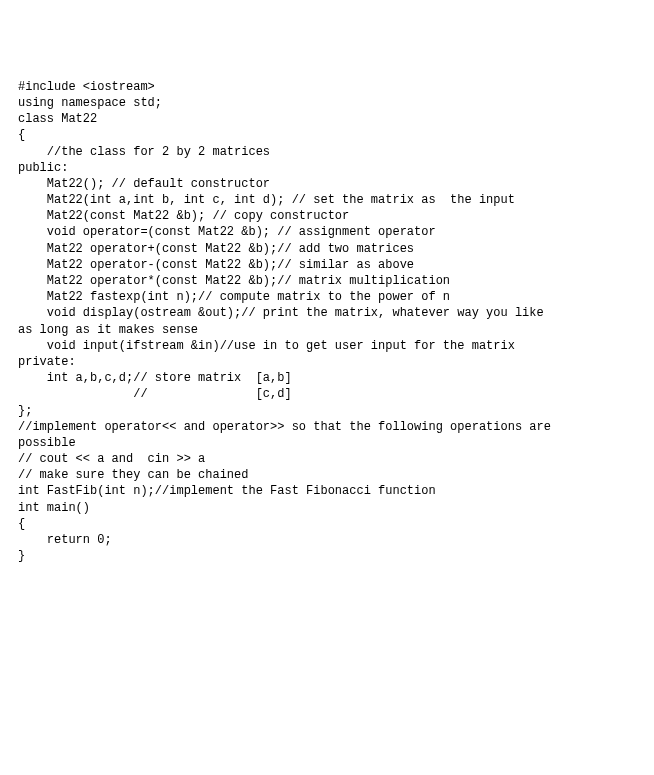 This screenshot has height=775, width=654. Describe the element at coordinates (327, 281) in the screenshot. I see `code-line: Mat22 operator*(const Mat22 &b);// matri…` at that location.